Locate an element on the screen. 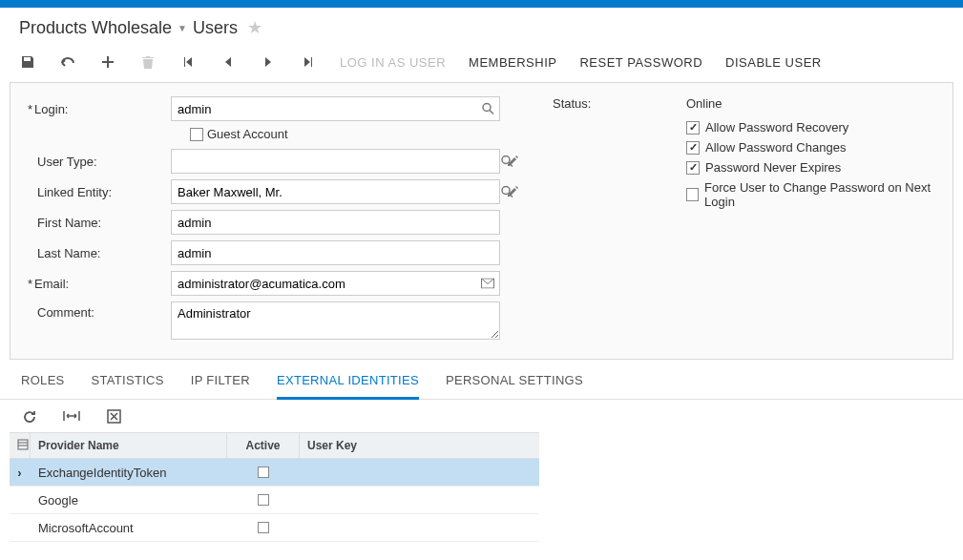 This screenshot has width=963, height=560. main-toolbar: LOG IN AS USER MEMBERSHIP RESET PASSWORD… is located at coordinates (481, 62).